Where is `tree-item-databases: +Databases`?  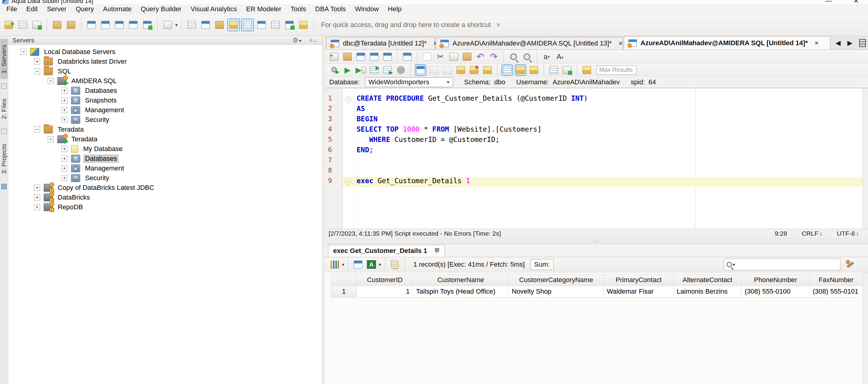 tree-item-databases: +Databases is located at coordinates (165, 91).